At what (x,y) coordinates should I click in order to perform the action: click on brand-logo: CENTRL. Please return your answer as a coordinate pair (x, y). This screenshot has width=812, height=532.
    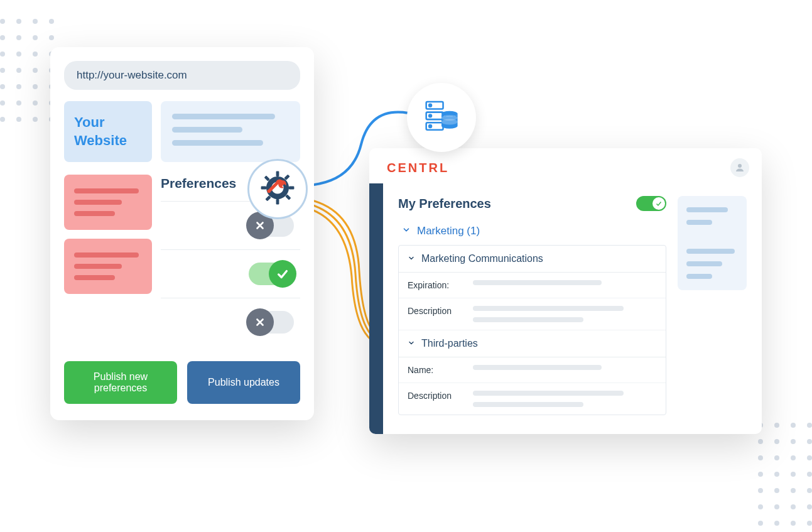
    Looking at the image, I should click on (418, 168).